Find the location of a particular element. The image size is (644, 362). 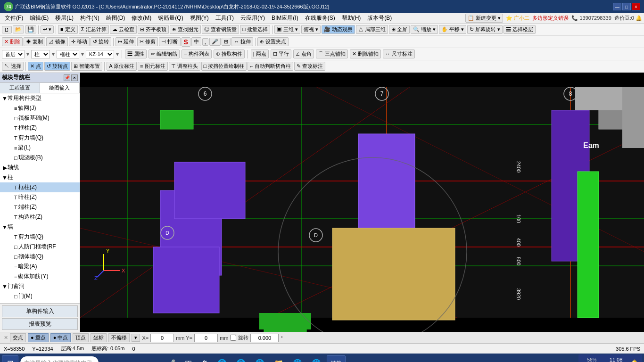

check-mark-btn: ✎ 查改标注 is located at coordinates (310, 66).